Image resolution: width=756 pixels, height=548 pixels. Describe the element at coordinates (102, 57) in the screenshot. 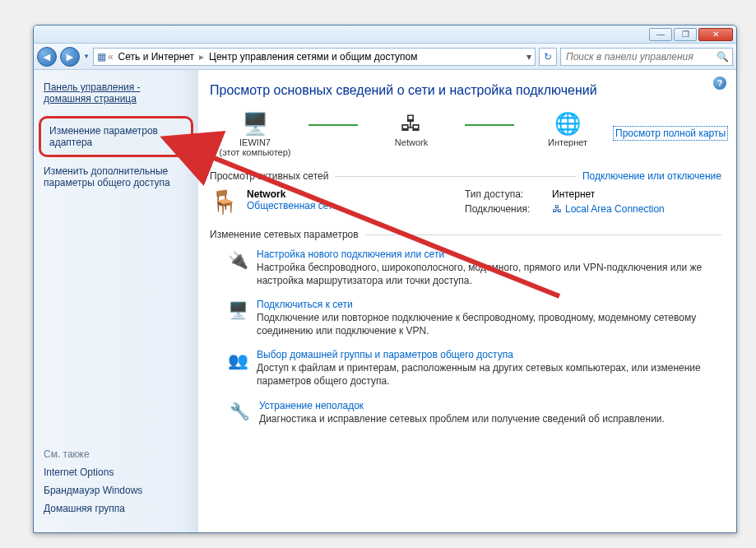

I see `control-panel-icon: ▦` at that location.